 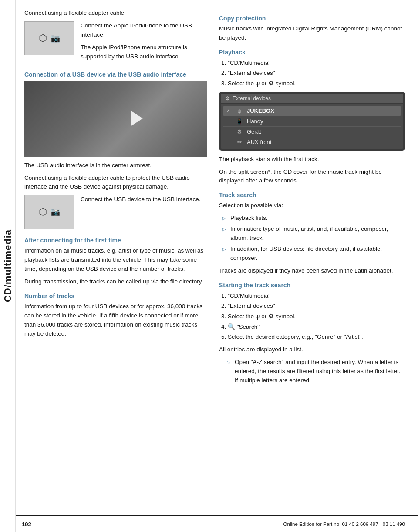 I want to click on section1-heading: Connection of a USB device via the USB a…, so click(x=116, y=74).